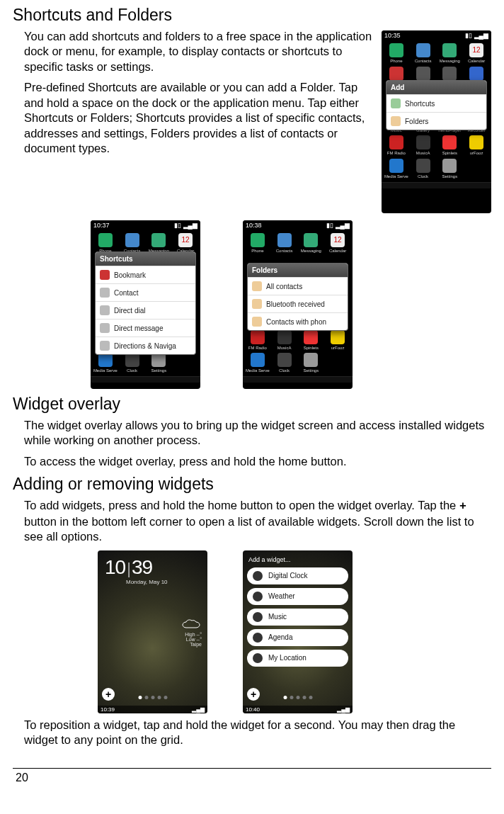  I want to click on add-widget-title: Add a widget..., so click(297, 560).